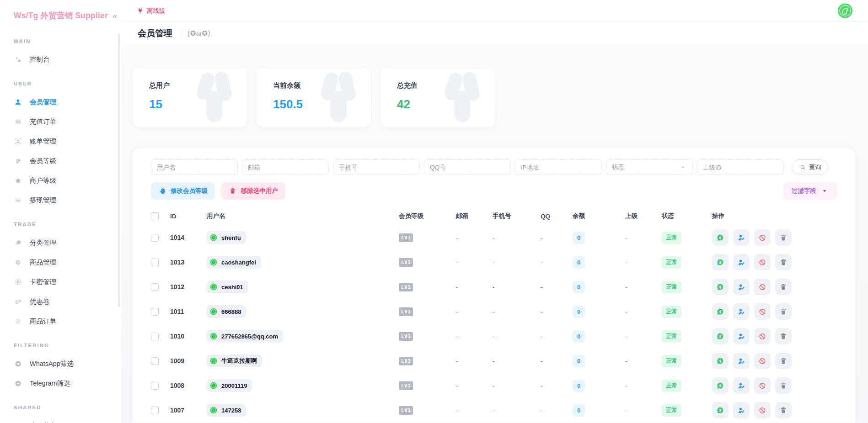 The height and width of the screenshot is (423, 868). Describe the element at coordinates (720, 287) in the screenshot. I see `money-bubble-icon: $` at that location.